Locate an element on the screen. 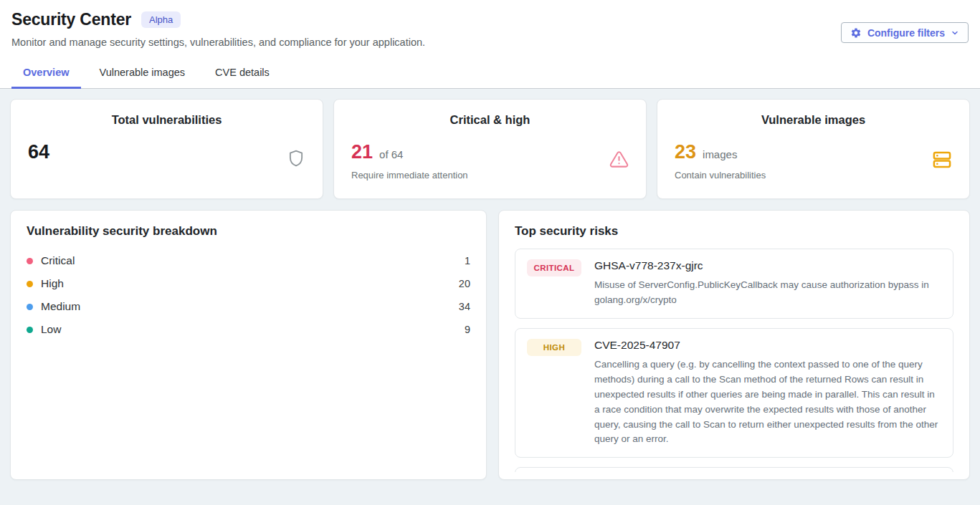 The height and width of the screenshot is (505, 980). breakdown-label: Medium is located at coordinates (60, 307).